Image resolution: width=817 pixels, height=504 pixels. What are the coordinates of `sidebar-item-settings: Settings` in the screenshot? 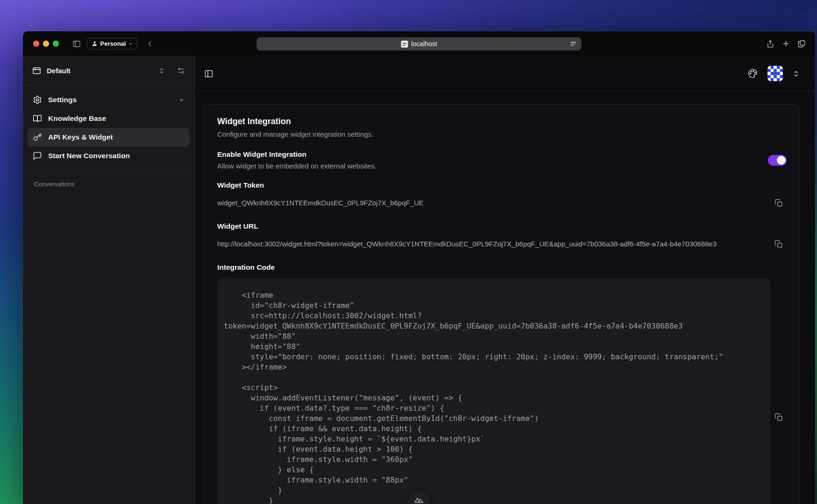 It's located at (108, 100).